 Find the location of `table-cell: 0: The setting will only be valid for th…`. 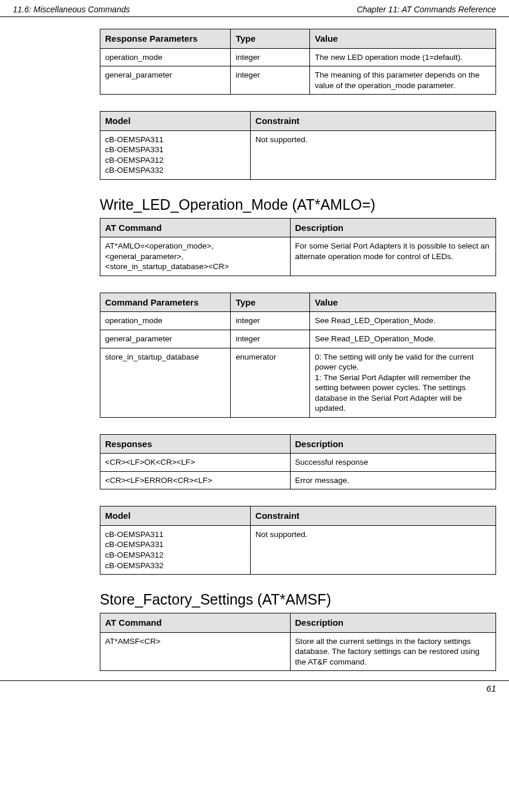

table-cell: 0: The setting will only be valid for th… is located at coordinates (403, 382).